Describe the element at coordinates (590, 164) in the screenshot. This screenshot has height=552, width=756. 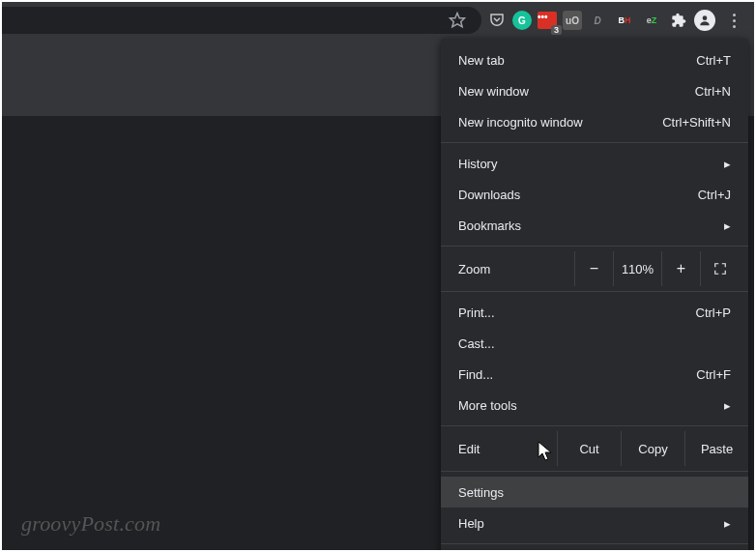
I see `menu-label: History` at that location.